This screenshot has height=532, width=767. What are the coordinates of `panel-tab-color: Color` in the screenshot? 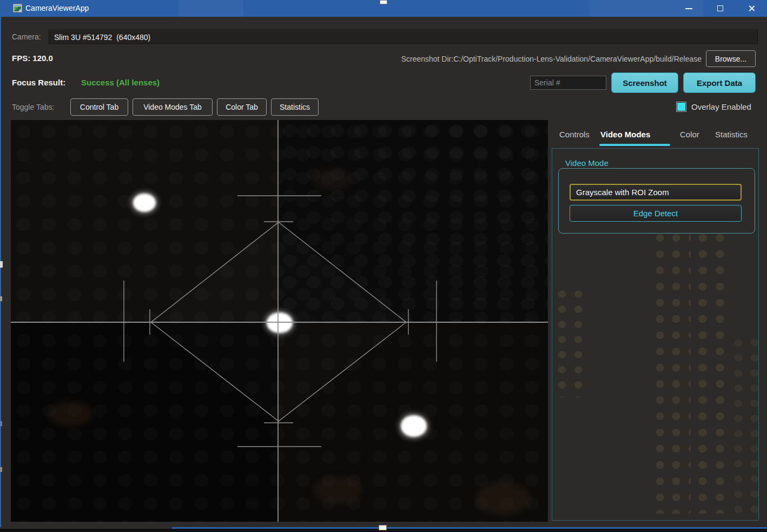 It's located at (690, 134).